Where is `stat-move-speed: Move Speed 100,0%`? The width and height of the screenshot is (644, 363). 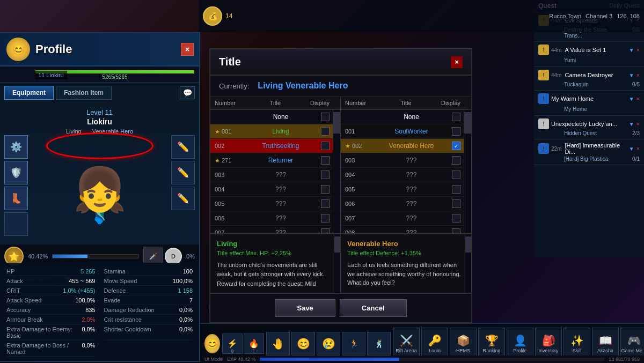
stat-move-speed: Move Speed 100,0% is located at coordinates (149, 281).